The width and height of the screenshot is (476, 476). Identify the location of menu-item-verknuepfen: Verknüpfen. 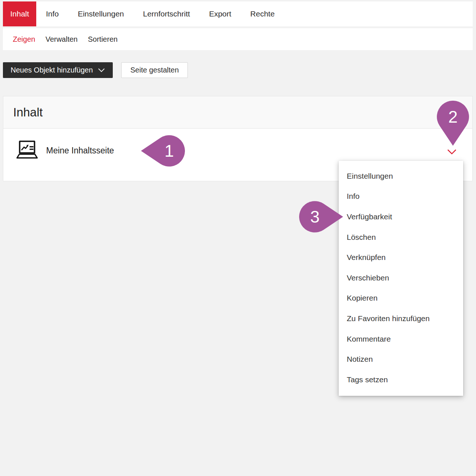
(401, 257).